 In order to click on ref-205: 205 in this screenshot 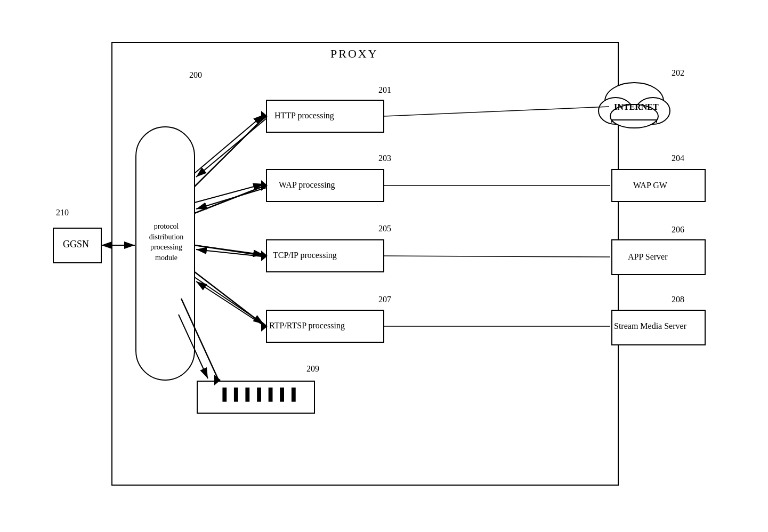, I will do `click(385, 229)`.